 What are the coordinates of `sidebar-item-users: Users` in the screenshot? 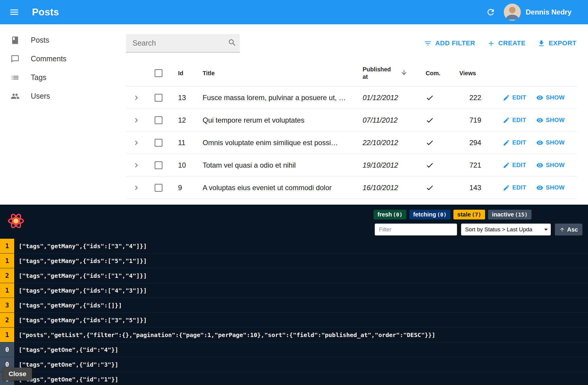 It's located at (63, 96).